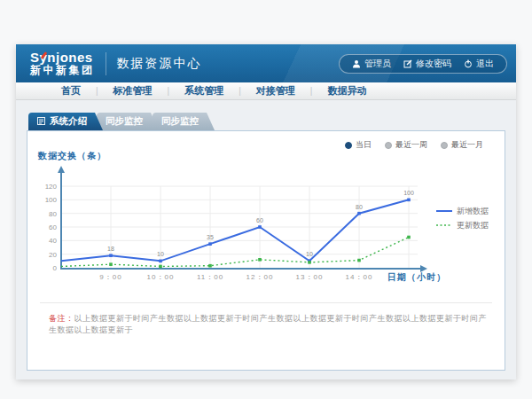  What do you see at coordinates (310, 277) in the screenshot?
I see `svg-text: 13：00` at bounding box center [310, 277].